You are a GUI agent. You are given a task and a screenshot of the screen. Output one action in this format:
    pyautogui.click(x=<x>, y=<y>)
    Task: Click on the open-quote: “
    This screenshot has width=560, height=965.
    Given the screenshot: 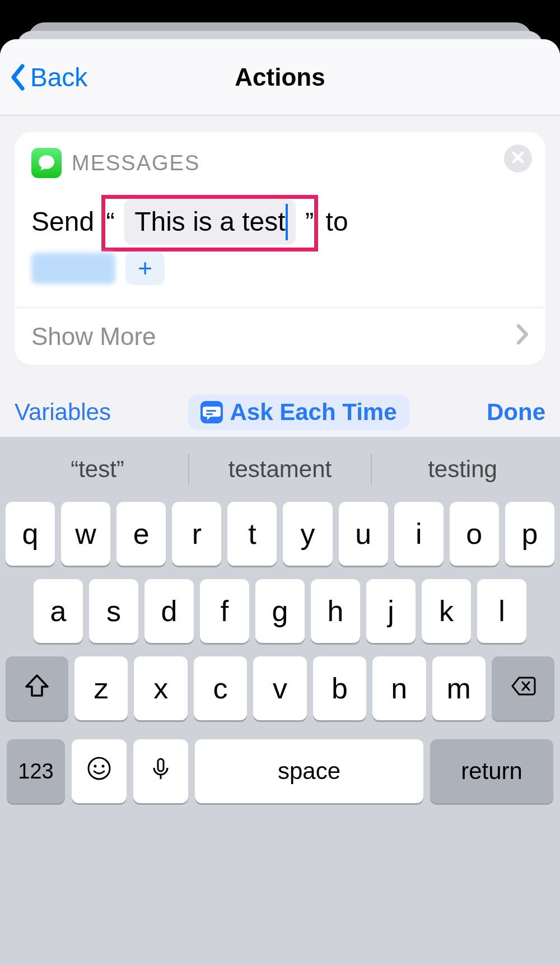 What is the action you would take?
    pyautogui.click(x=110, y=222)
    